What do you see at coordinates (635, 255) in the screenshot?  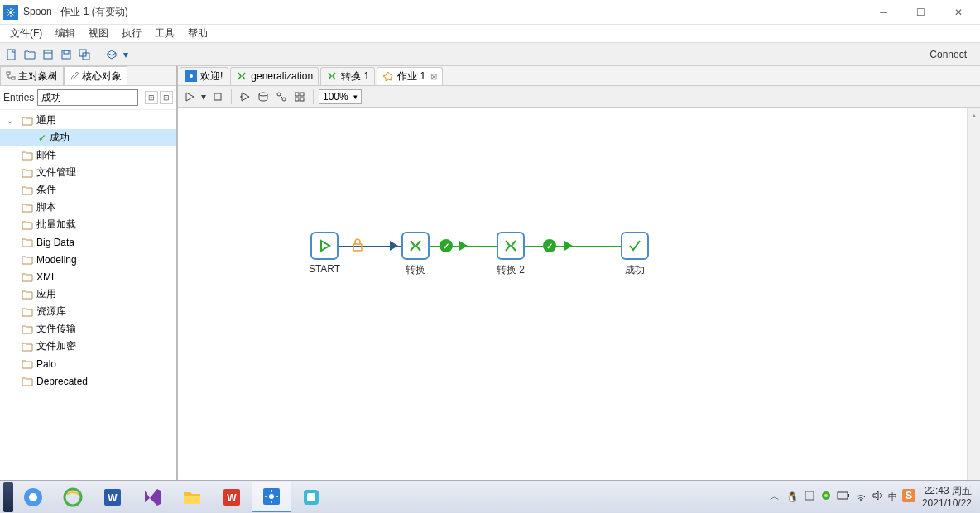 I see `node-success: 成功` at bounding box center [635, 255].